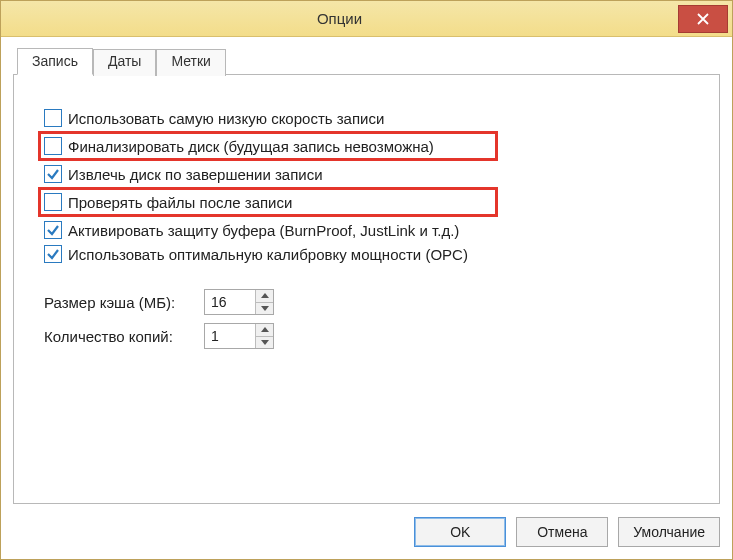 This screenshot has width=733, height=560. Describe the element at coordinates (370, 302) in the screenshot. I see `cache-size-group: Размер кэша (МБ):` at that location.